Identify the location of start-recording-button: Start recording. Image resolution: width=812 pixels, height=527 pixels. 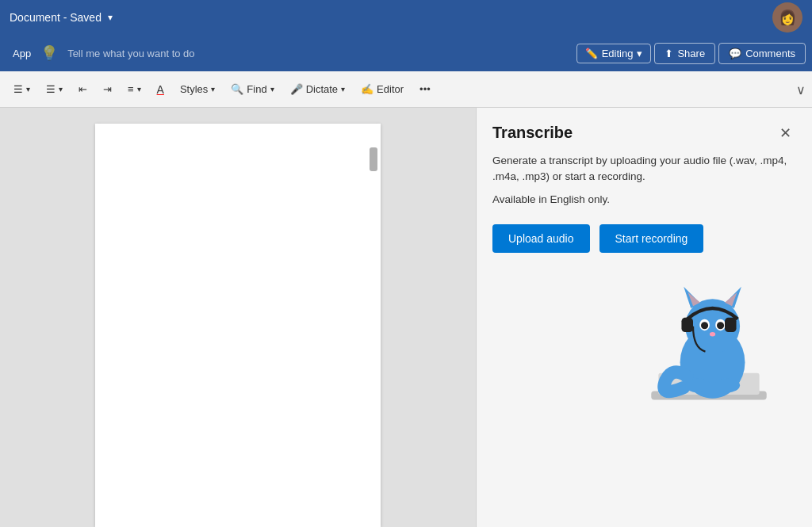
(652, 239).